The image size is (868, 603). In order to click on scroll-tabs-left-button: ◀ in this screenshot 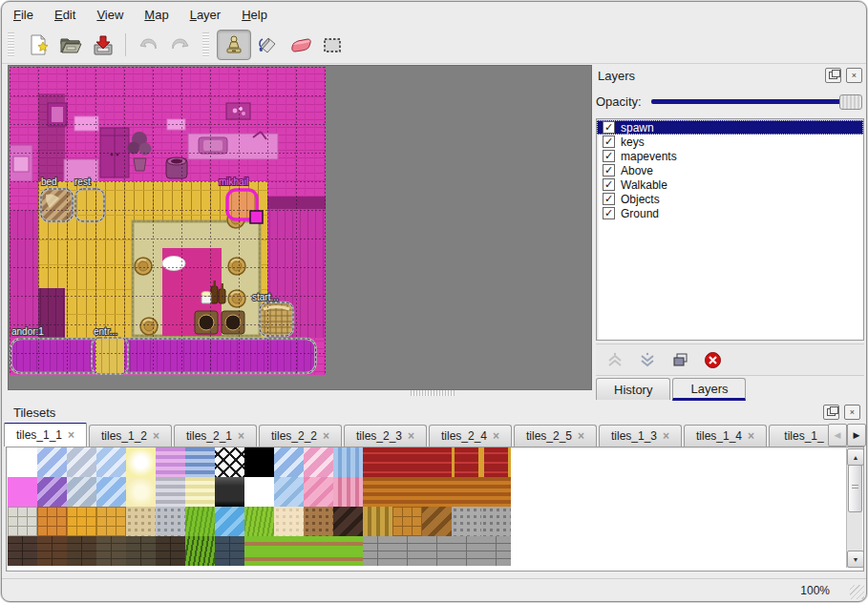, I will do `click(837, 435)`.